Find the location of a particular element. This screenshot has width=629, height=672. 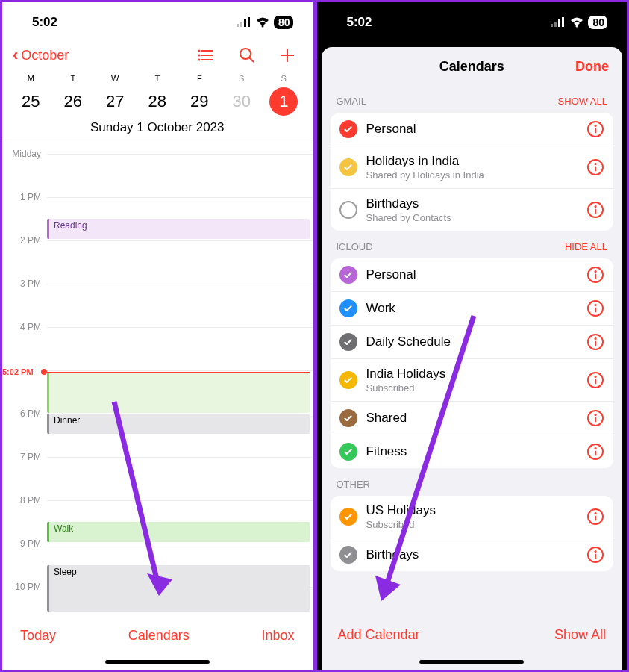

calendar-row: Holidays in India Shared by Holidays in … is located at coordinates (472, 167).